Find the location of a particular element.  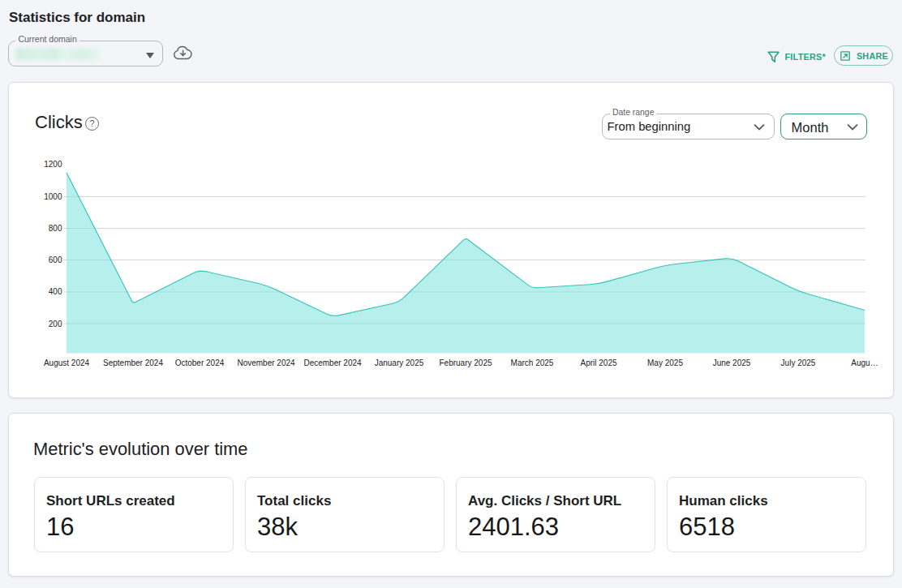

svg-text: 800 is located at coordinates (55, 229).